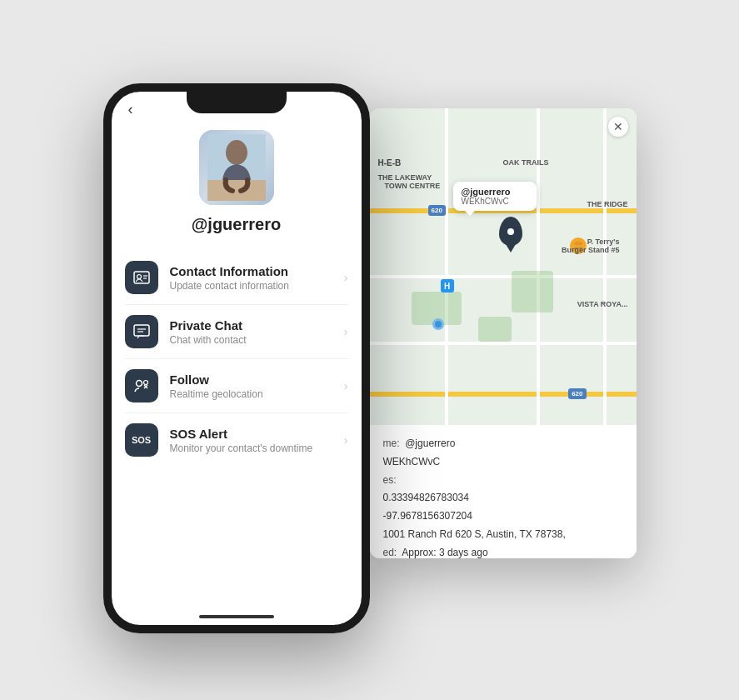  Describe the element at coordinates (495, 197) in the screenshot. I see `pin-tooltip: @jguerrero WEKhCWvC` at that location.